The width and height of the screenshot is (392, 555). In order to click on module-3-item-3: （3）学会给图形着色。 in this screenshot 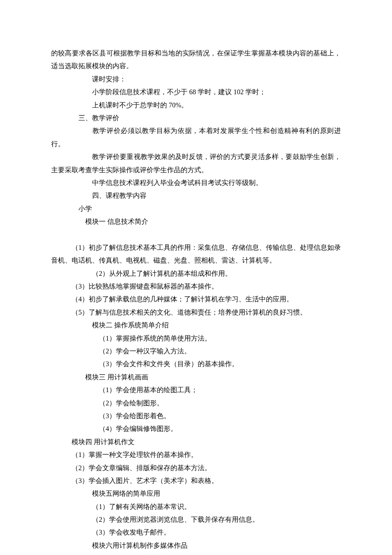, I will do `click(196, 416)`.